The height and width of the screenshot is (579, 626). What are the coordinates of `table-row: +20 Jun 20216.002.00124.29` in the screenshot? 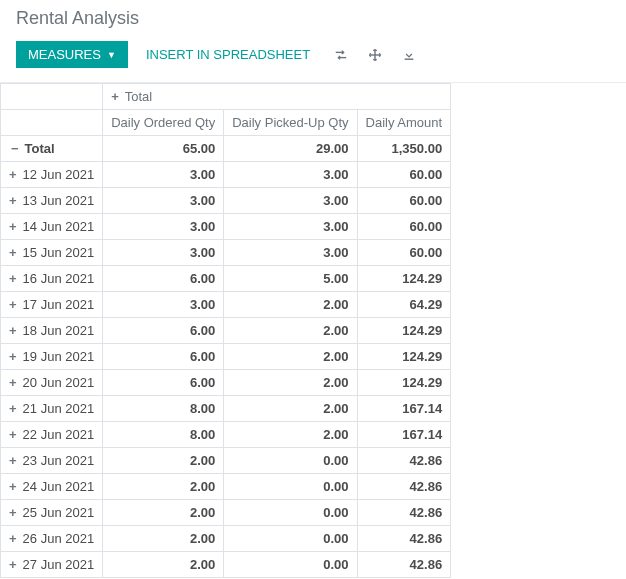 It's located at (226, 383).